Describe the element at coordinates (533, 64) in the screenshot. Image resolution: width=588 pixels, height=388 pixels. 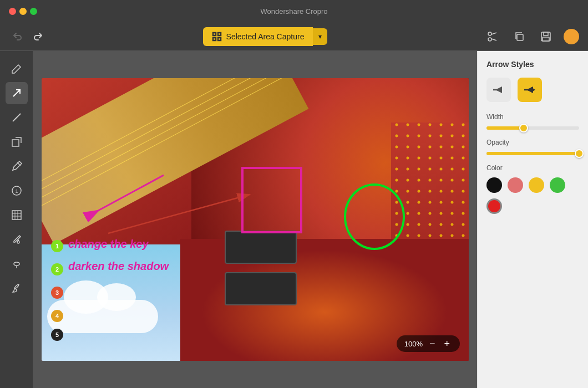
I see `panel-title: Arrow Styles` at that location.